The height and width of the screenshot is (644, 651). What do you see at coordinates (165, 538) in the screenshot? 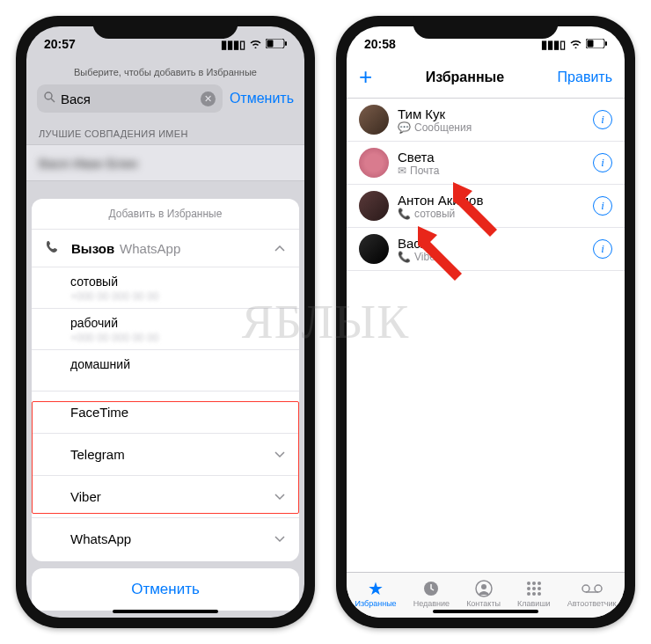
I see `service-row-whatsapp: WhatsApp` at bounding box center [165, 538].